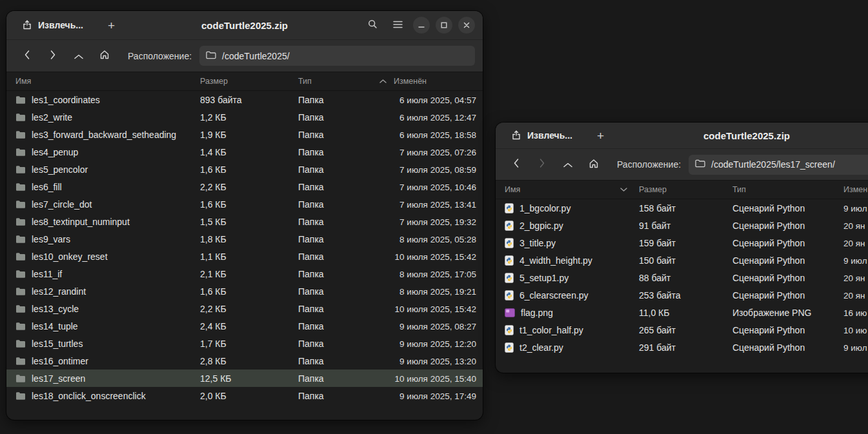 This screenshot has width=868, height=434. Describe the element at coordinates (681, 330) in the screenshot. I see `table-row: t1_color_half.py265 байтСценарий Python1…` at that location.